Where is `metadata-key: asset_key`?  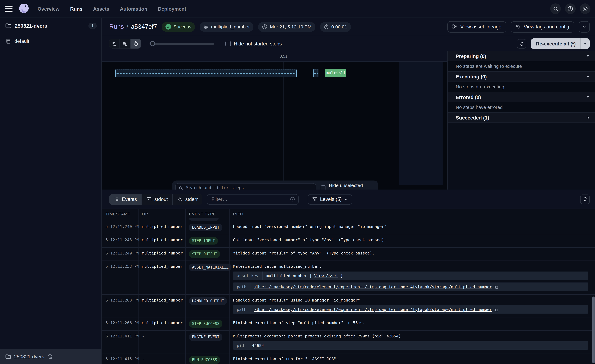 metadata-key: asset_key is located at coordinates (248, 276).